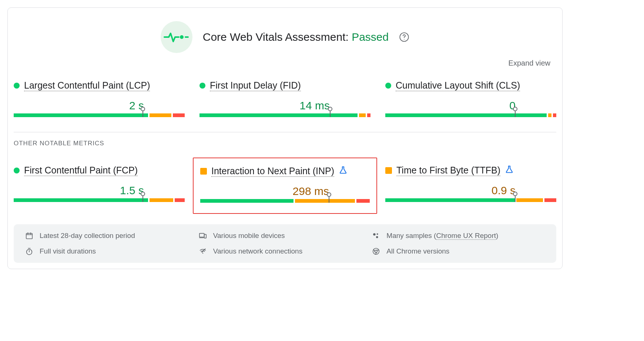  What do you see at coordinates (99, 106) in the screenshot?
I see `metric-value-lcp: 2 s` at bounding box center [99, 106].